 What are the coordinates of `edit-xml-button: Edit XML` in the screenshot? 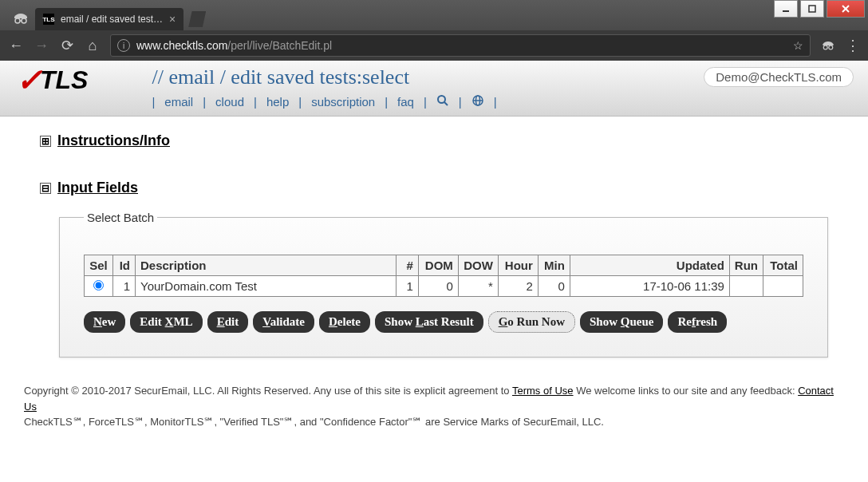 It's located at (166, 322).